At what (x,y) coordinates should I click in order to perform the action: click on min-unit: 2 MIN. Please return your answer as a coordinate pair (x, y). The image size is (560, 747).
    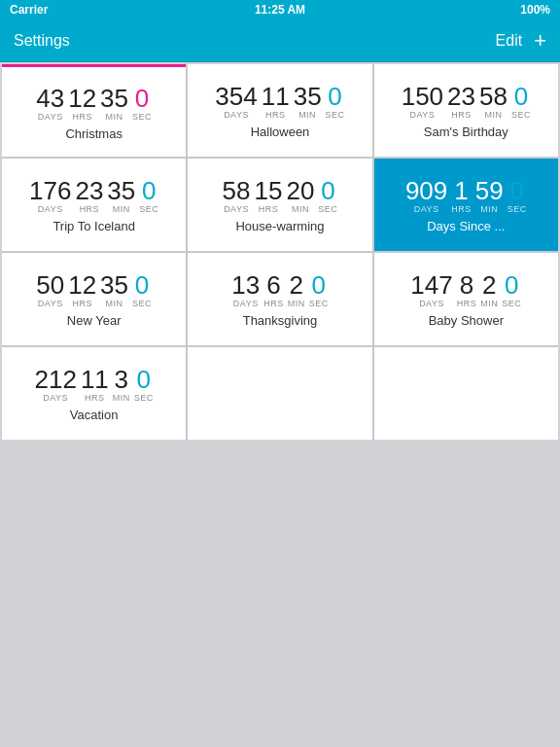
    Looking at the image, I should click on (297, 290).